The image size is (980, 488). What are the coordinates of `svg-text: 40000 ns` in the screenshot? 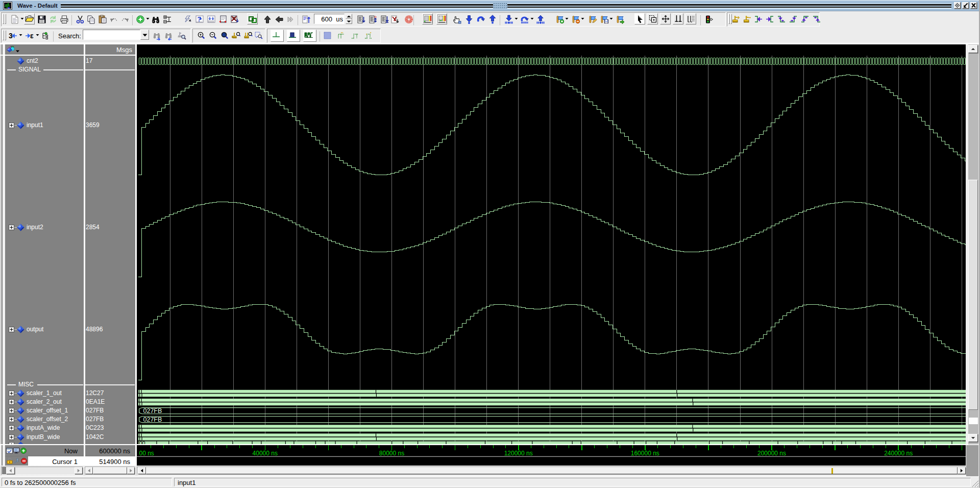 It's located at (264, 453).